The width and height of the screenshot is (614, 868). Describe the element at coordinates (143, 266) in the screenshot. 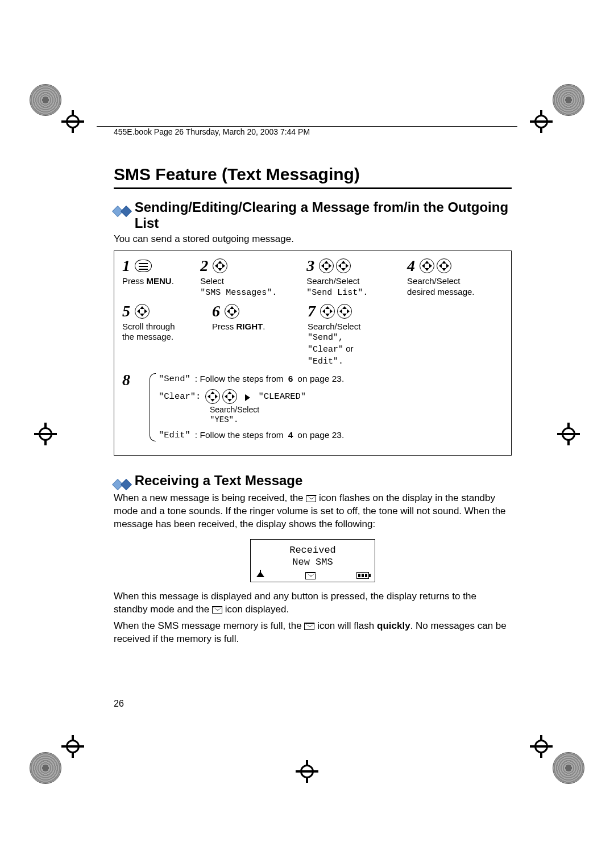

I see `menu-button-icon` at that location.